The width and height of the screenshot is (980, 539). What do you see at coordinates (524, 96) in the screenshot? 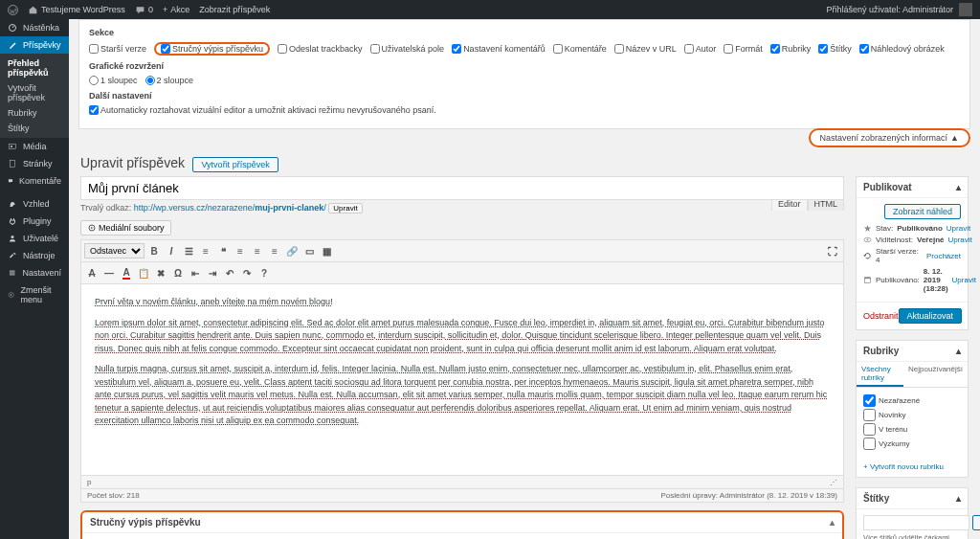
I see `screen-options-more-heading: Další nastavení` at bounding box center [524, 96].